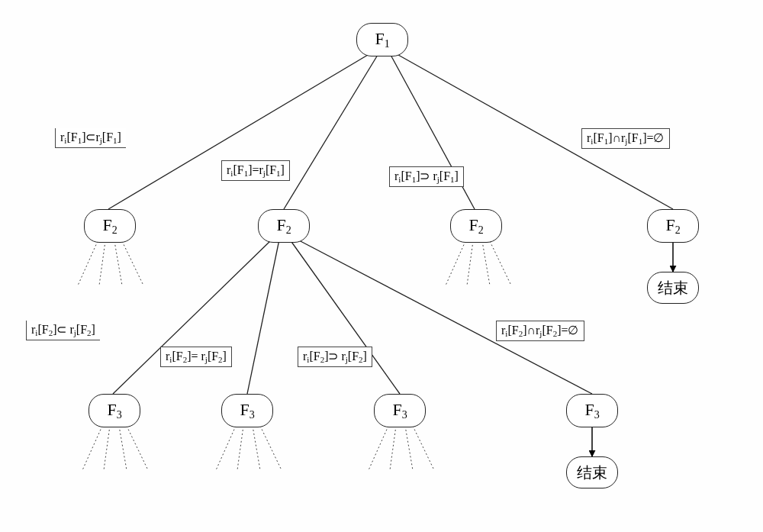  Describe the element at coordinates (247, 411) in the screenshot. I see `node-l2-f3-2: F3` at that location.